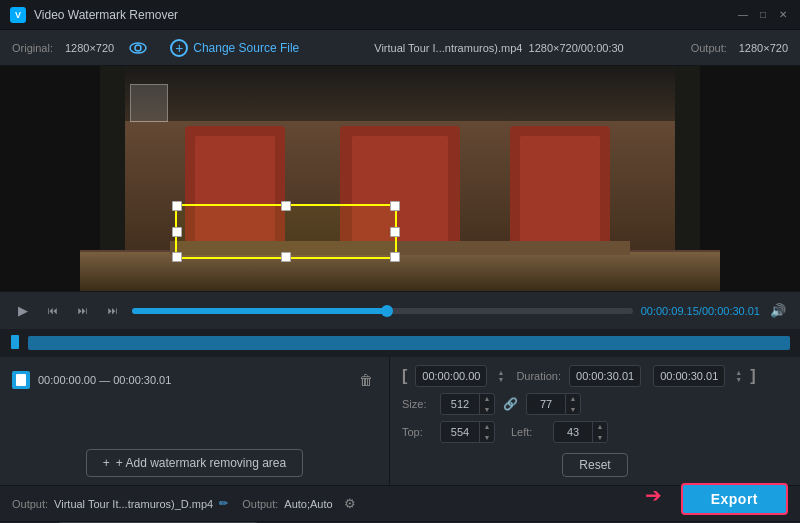  What do you see at coordinates (53, 311) in the screenshot?
I see `prev-frame-button: ⏮` at bounding box center [53, 311].